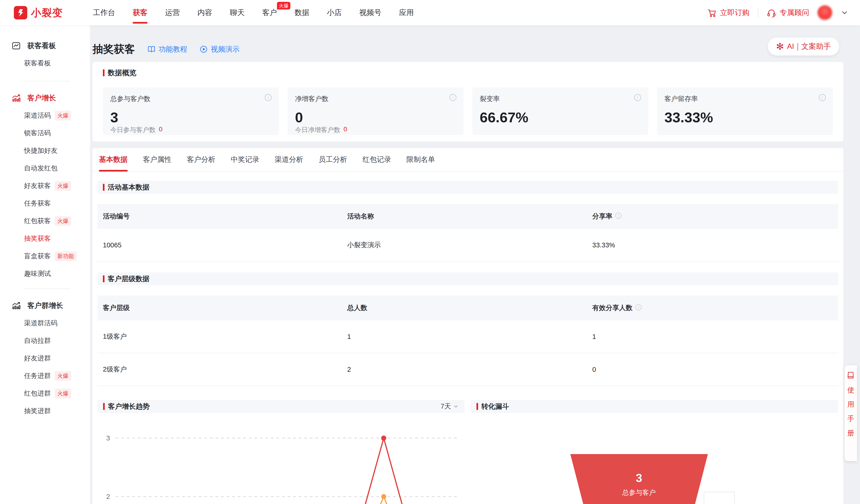  What do you see at coordinates (133, 130) in the screenshot?
I see `stat-footer-label: 今日参与客户数` at bounding box center [133, 130].